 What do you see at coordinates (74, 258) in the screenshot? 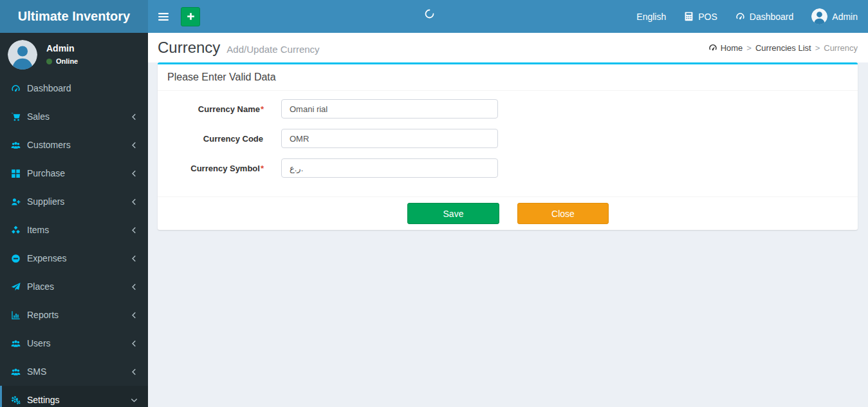
I see `sidebar-item-expenses: Expenses` at bounding box center [74, 258].